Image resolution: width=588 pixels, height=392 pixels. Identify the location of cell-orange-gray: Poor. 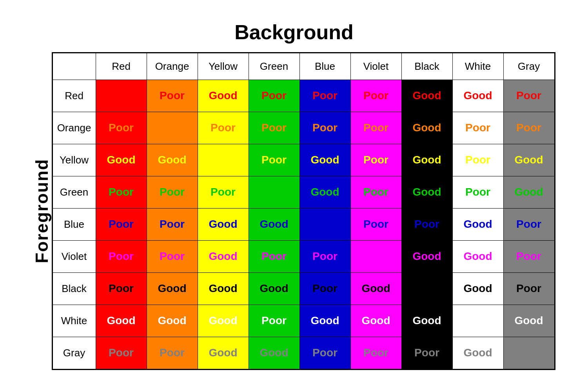
(529, 128).